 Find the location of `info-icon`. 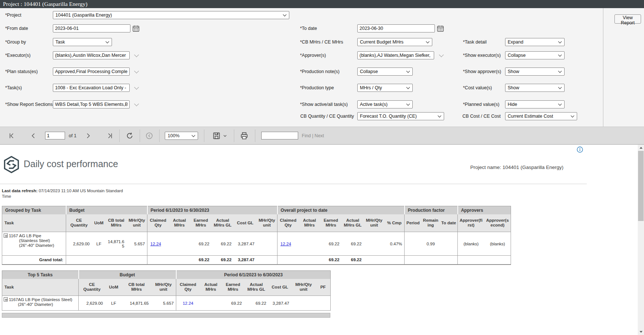

info-icon is located at coordinates (580, 150).